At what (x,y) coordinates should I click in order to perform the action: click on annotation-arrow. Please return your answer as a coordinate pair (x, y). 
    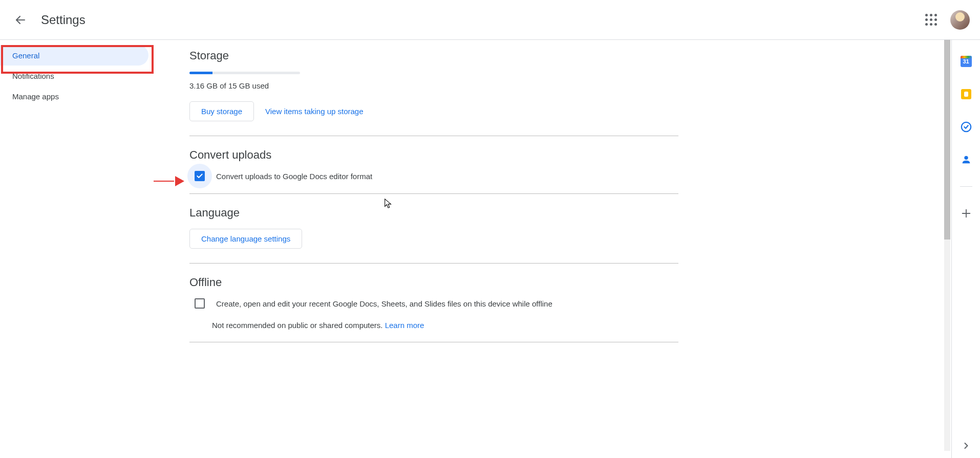
    Looking at the image, I should click on (169, 181).